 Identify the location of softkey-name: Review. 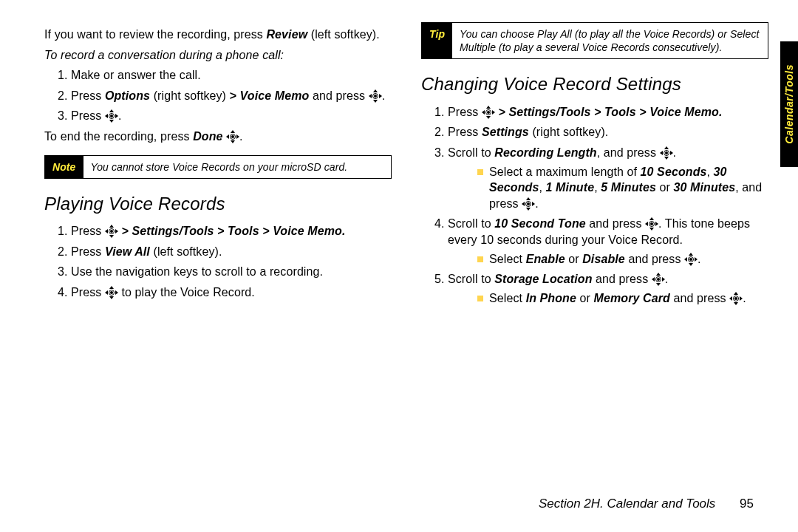
(287, 34).